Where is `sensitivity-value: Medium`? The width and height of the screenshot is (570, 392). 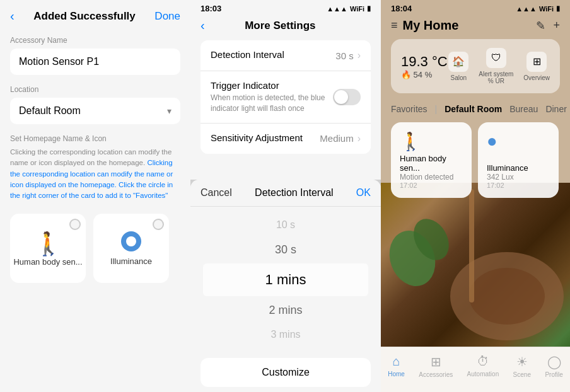
sensitivity-value: Medium is located at coordinates (337, 139).